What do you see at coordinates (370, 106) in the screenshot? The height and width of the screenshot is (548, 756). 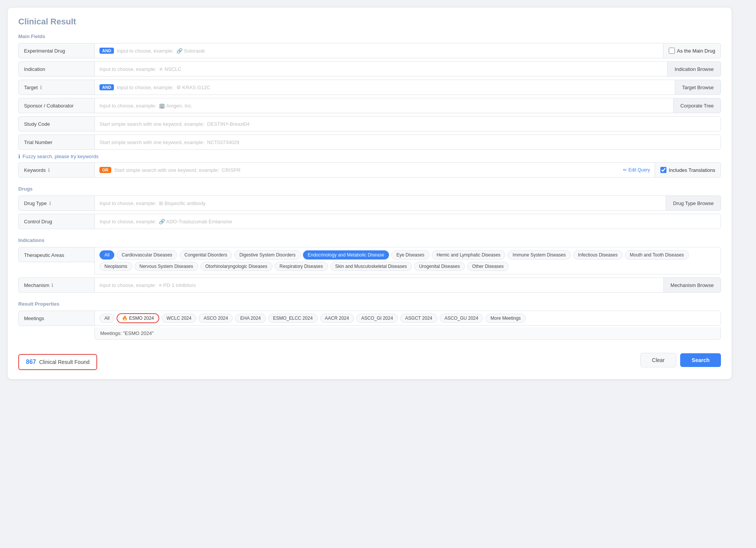 I see `sponsor-row: Sponsor / Collaborator Input to choose, …` at bounding box center [370, 106].